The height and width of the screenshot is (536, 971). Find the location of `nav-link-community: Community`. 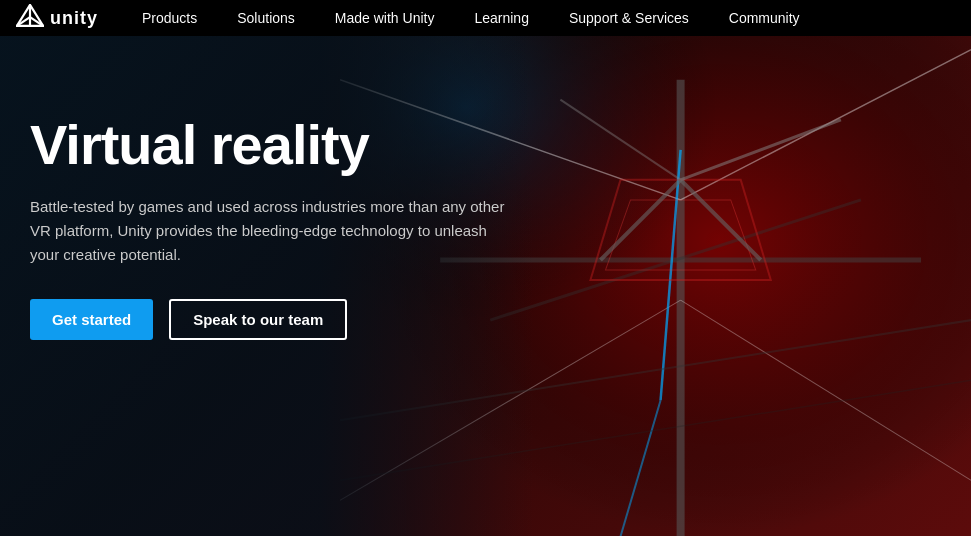

nav-link-community: Community is located at coordinates (764, 18).